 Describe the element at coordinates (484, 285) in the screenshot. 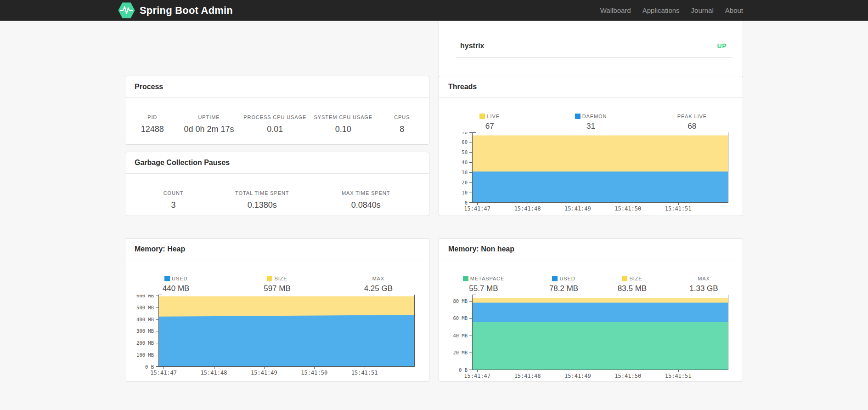

I see `stat-nonheap-metaspace: METASPACE 55.7 MB` at that location.